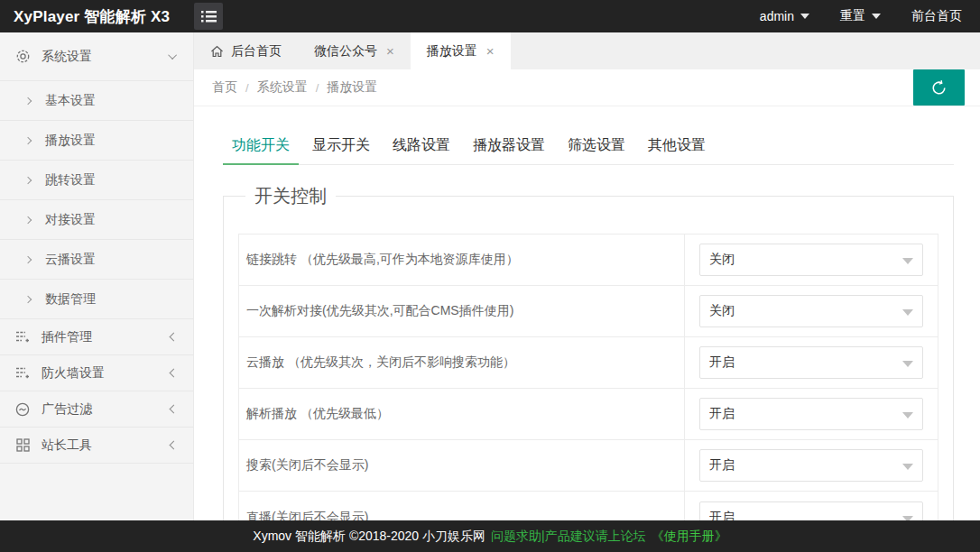  I want to click on table-row: 一次解析对接(优先级其次,可配合CMS插件使用) 关闭, so click(588, 312).